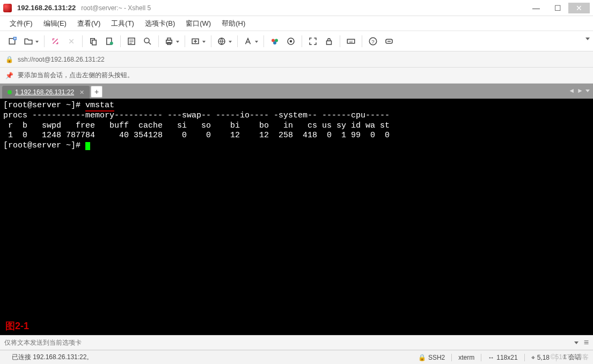 The width and height of the screenshot is (593, 364). Describe the element at coordinates (199, 24) in the screenshot. I see `menu-window: 窗口(W)` at that location.